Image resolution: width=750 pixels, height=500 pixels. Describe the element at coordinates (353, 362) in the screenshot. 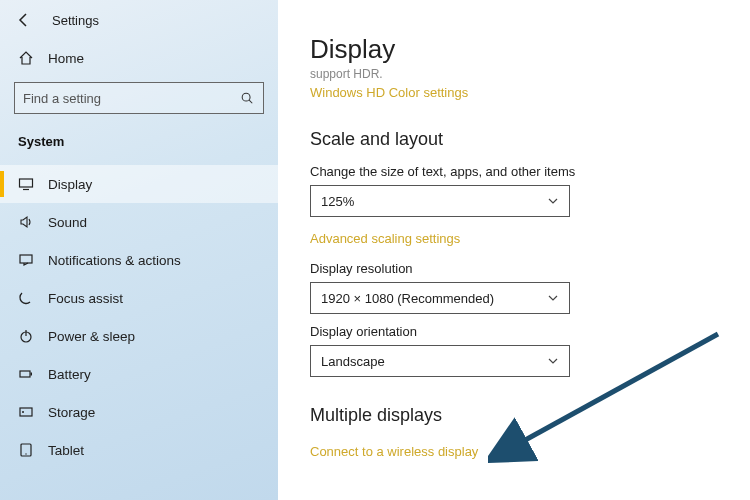

I see `orientation-value: Landscape` at that location.